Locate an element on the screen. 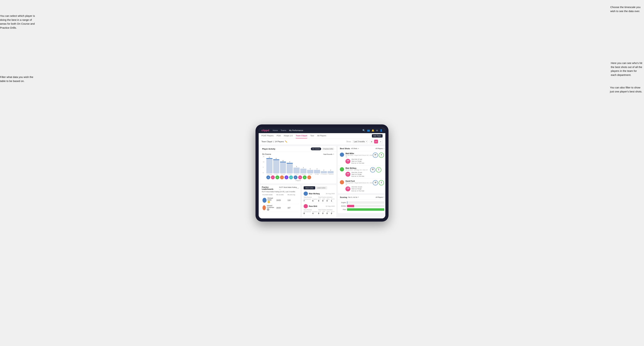 This screenshot has width=644, height=346. list-view-btn: ≡ is located at coordinates (380, 142).